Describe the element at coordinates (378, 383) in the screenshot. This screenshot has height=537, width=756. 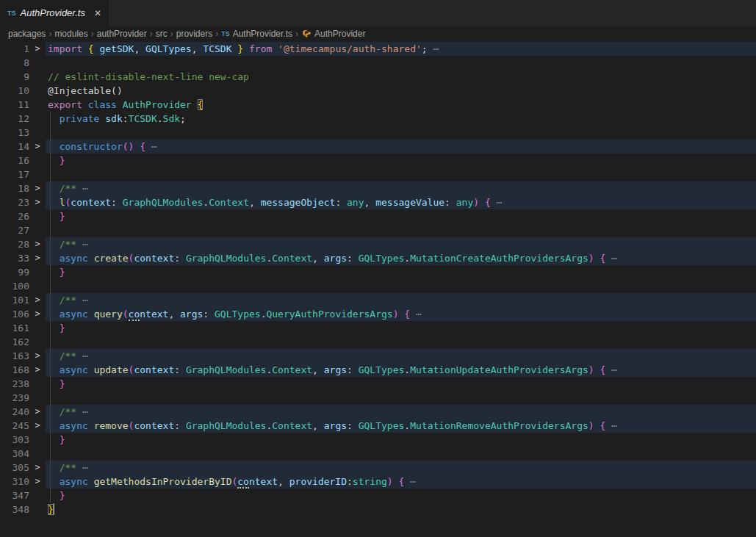
I see `code-line: 238 }` at that location.